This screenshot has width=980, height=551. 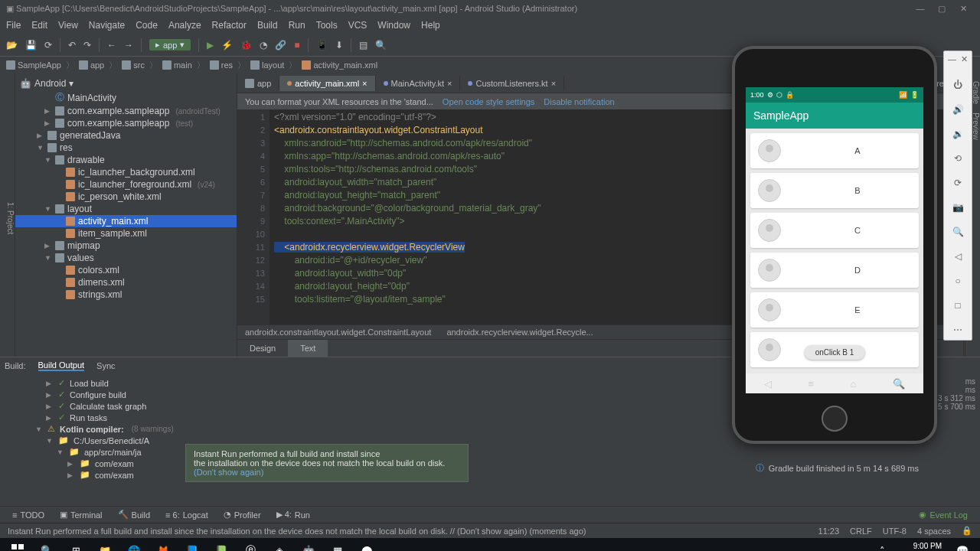 What do you see at coordinates (126, 172) in the screenshot?
I see `tree-file: ic_launcher_background.xml` at bounding box center [126, 172].